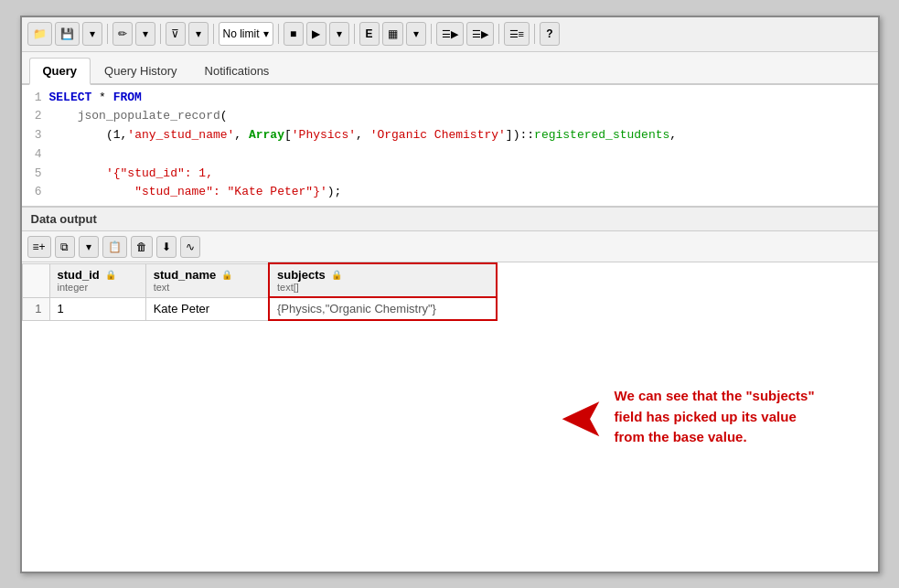 The image size is (899, 588). What do you see at coordinates (89, 247) in the screenshot?
I see `copy-dropdown-button: ▾` at bounding box center [89, 247].